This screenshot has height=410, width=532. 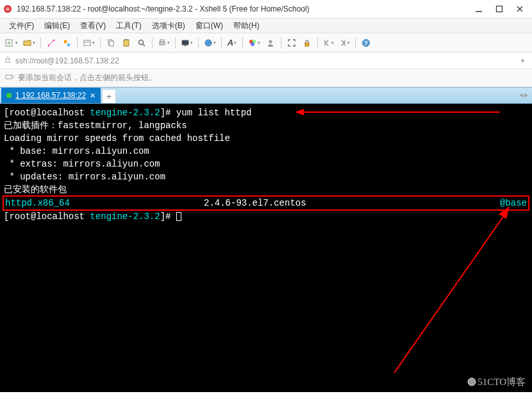 I want to click on globe-button: ▾, so click(x=210, y=43).